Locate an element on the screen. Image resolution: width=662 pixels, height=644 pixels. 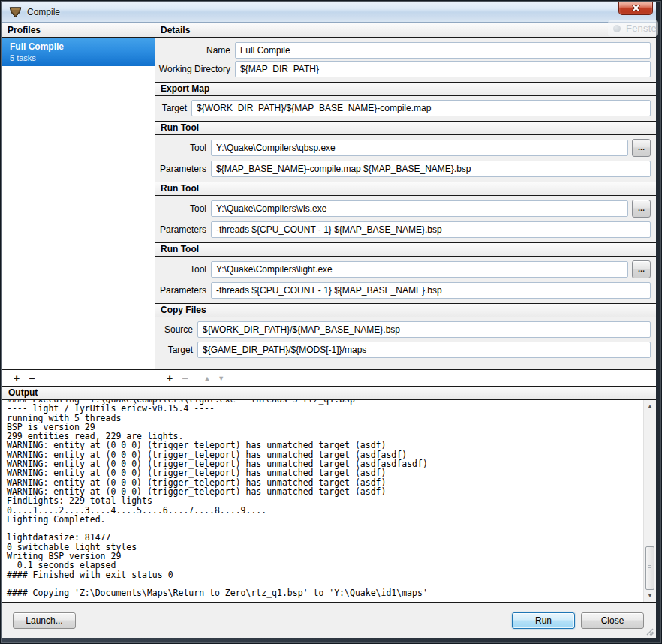
close-window-button is located at coordinates (636, 8).